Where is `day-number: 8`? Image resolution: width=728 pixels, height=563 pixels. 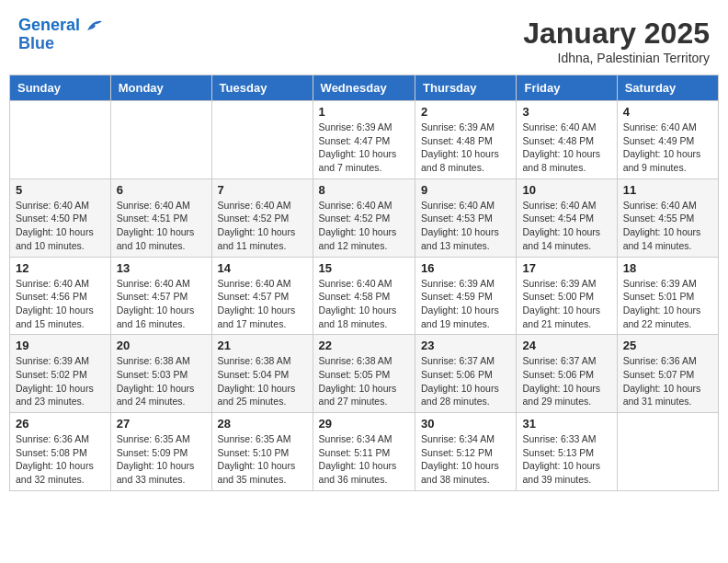 day-number: 8 is located at coordinates (364, 190).